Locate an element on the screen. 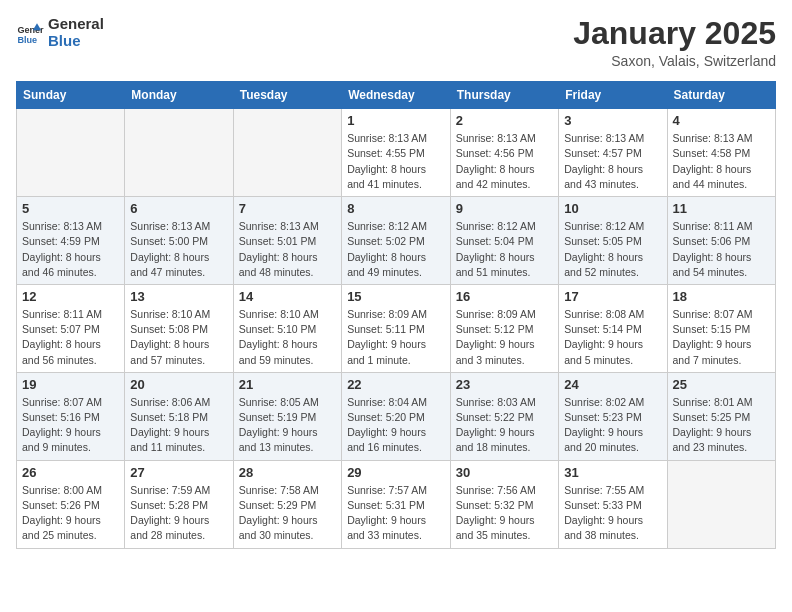 The height and width of the screenshot is (612, 792). title-block: January 2025 Saxon, Valais, Switzerland is located at coordinates (674, 42).